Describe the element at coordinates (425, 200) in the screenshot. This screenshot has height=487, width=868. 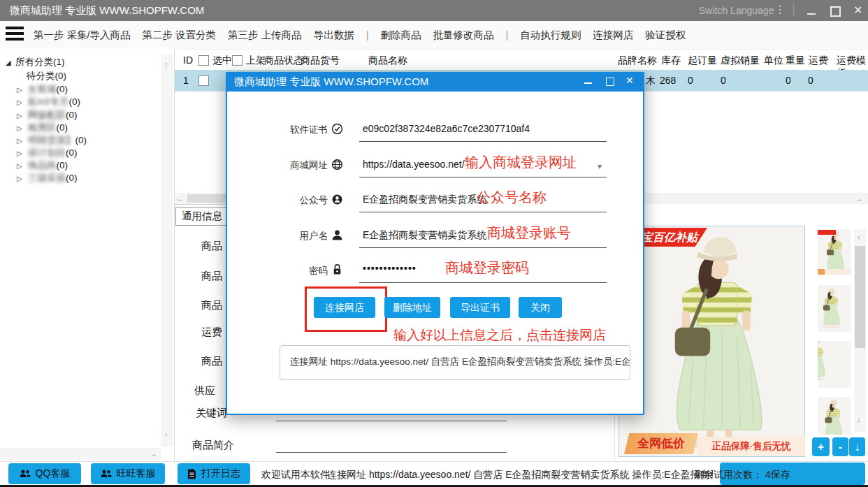
I see `official-account-value: E企盈招商裂变营销卖货系统` at that location.